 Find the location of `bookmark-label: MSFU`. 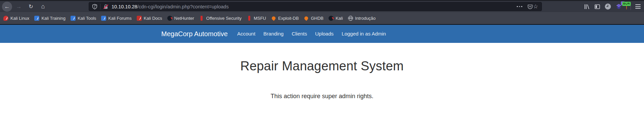

bookmark-label: MSFU is located at coordinates (260, 18).